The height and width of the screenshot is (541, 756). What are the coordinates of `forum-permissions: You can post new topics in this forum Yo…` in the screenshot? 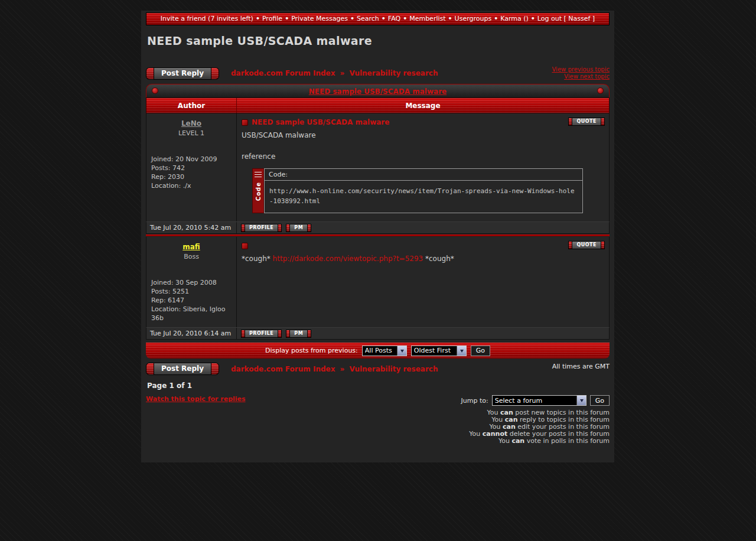 It's located at (535, 427).